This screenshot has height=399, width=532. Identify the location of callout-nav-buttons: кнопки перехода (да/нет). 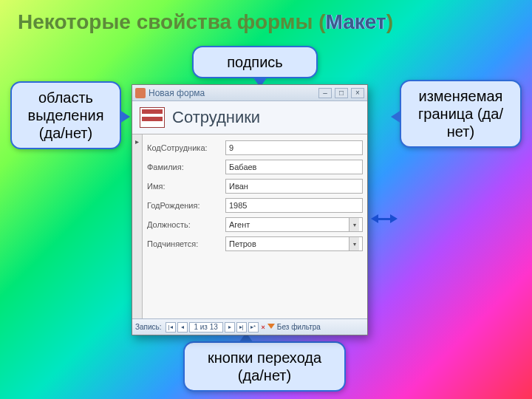
(265, 366).